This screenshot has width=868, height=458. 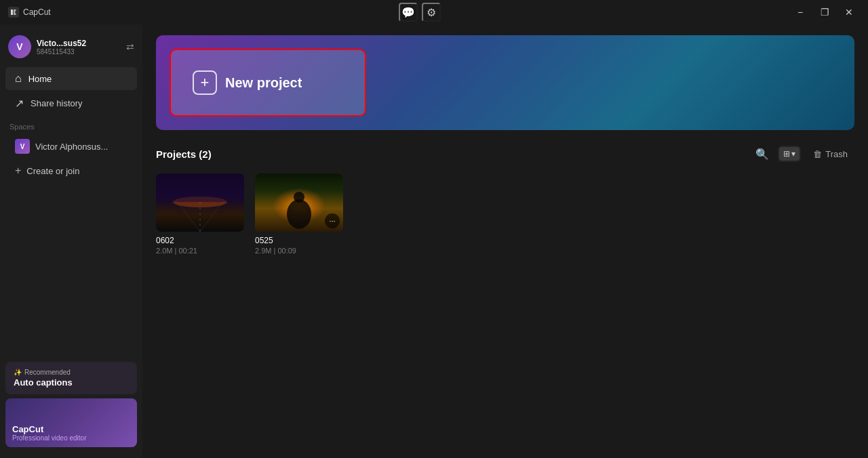 I want to click on project-meta: 2.9M | 00:09, so click(x=299, y=251).